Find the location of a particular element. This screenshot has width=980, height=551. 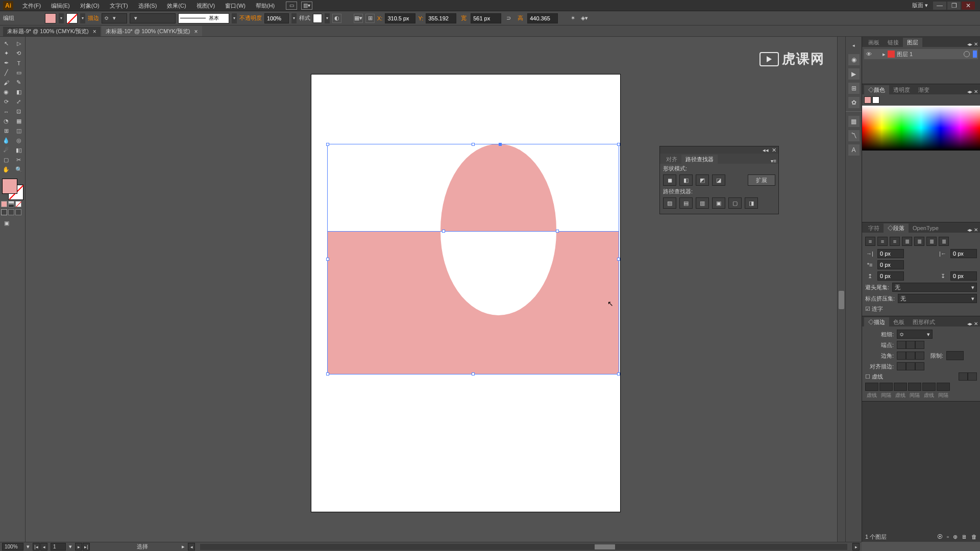

locate-icon: ⦿ is located at coordinates (940, 537).